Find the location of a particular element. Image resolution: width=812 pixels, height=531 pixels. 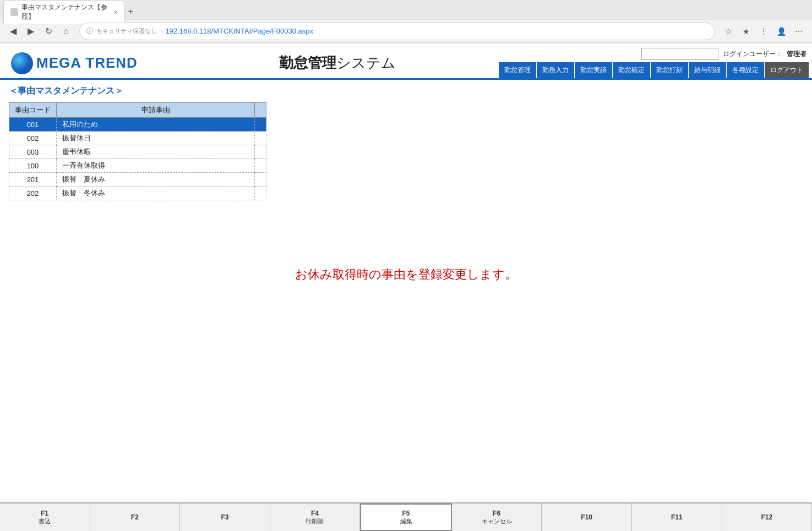

header-right: ログインユーザー： 管理者 勤怠管理 勤務入力 勤怠実績 勤怠確定 勤怠打刻 給… is located at coordinates (655, 63).